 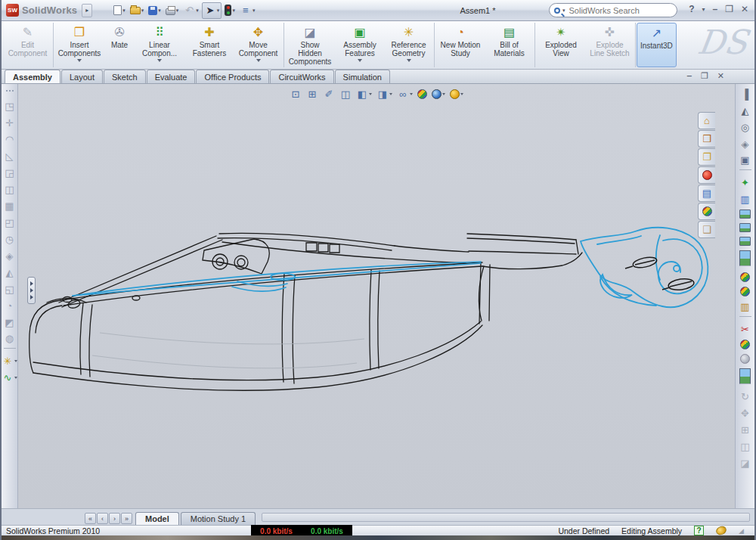 I want to click on previous-frame-button: ‹, so click(x=103, y=519).